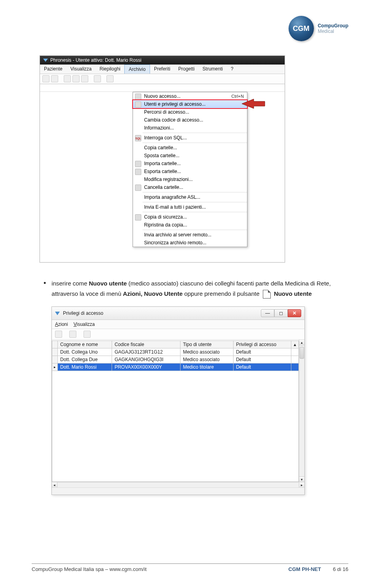  What do you see at coordinates (73, 334) in the screenshot?
I see `search-icon` at bounding box center [73, 334].